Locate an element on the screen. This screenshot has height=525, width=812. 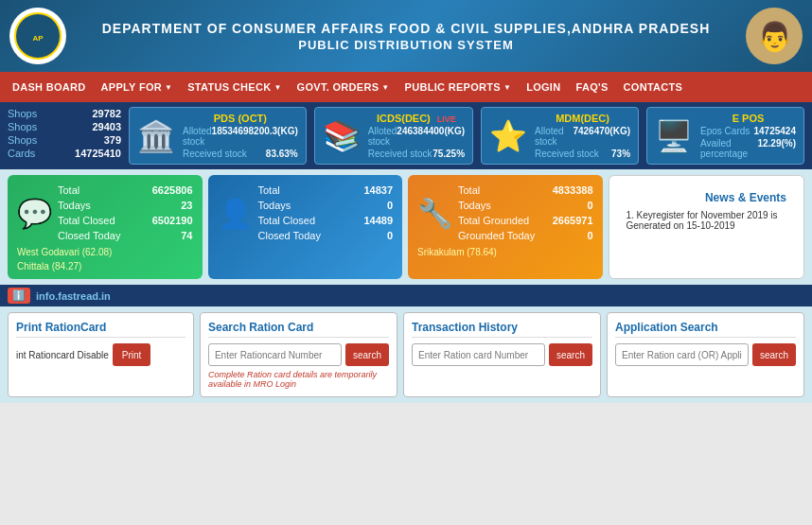
search-rationcard-input is located at coordinates (274, 355).